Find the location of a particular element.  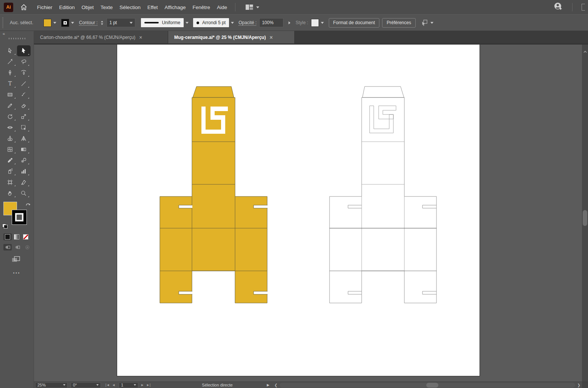

zoom-level-dropdown: 25% is located at coordinates (51, 385).